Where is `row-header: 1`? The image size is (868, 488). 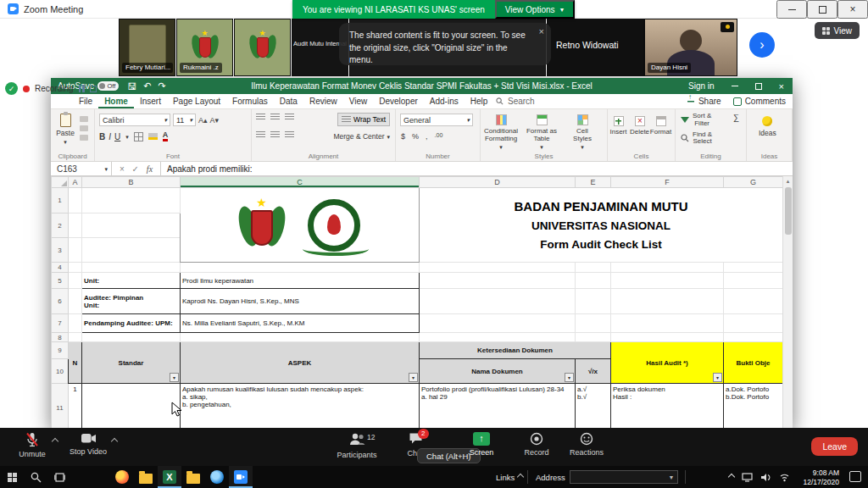
row-header: 1 is located at coordinates (60, 201).